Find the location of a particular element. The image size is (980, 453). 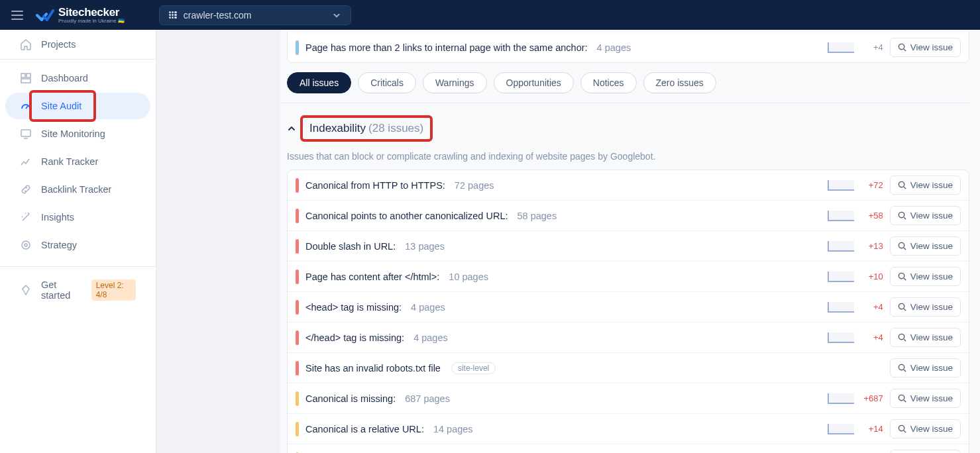

issue-delta: +13 is located at coordinates (872, 246).